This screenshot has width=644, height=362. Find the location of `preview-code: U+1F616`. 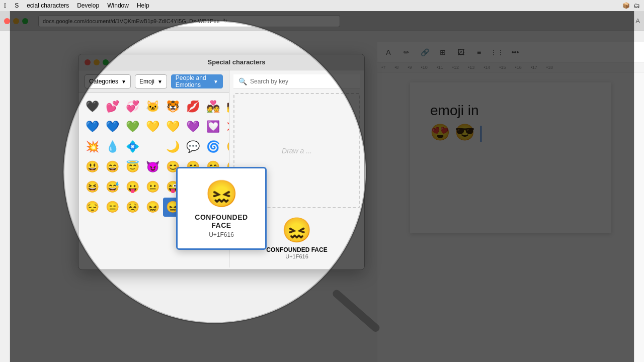

preview-code: U+1F616 is located at coordinates (297, 256).